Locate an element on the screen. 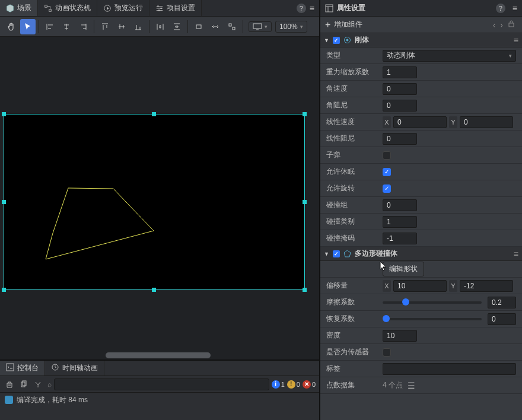 The width and height of the screenshot is (522, 420). tab-timeline: 时间轴动画 is located at coordinates (75, 368).